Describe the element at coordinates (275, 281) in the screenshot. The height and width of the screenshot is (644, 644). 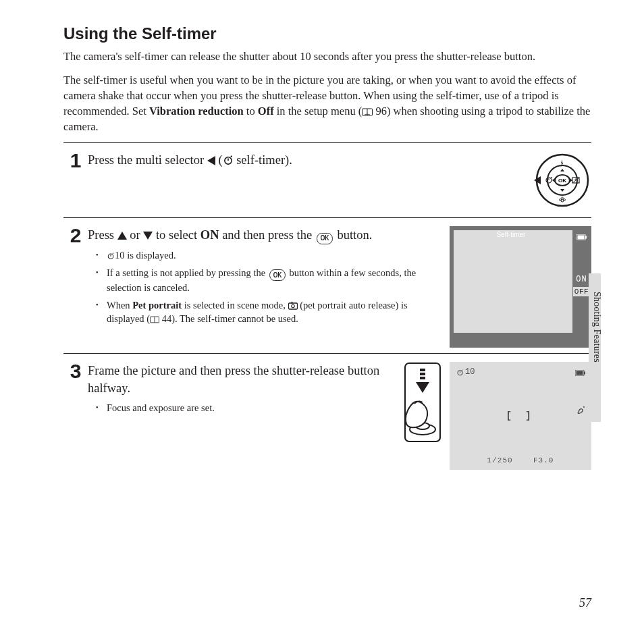
I see `step-2-note-2: If a setting is not applied by pressing …` at that location.